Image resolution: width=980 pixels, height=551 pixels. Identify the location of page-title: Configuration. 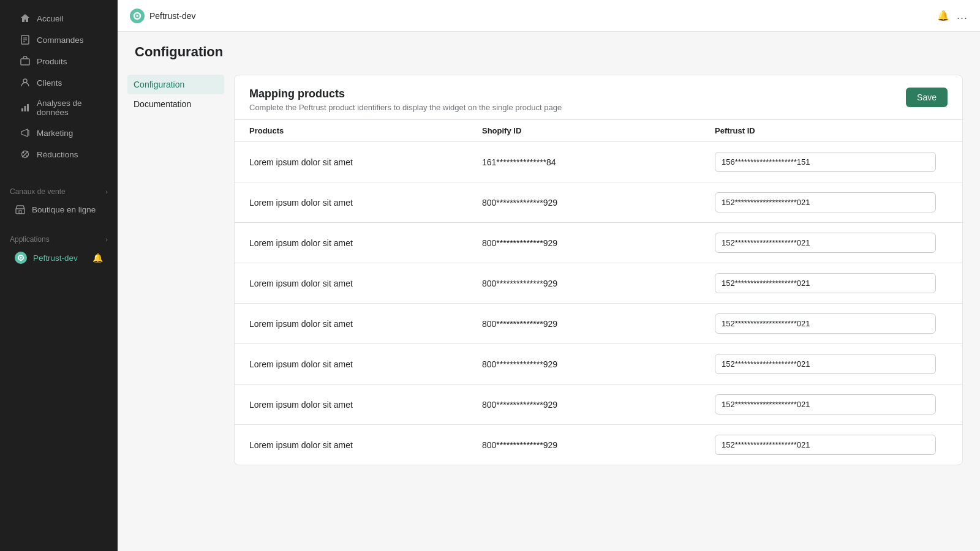
(549, 52).